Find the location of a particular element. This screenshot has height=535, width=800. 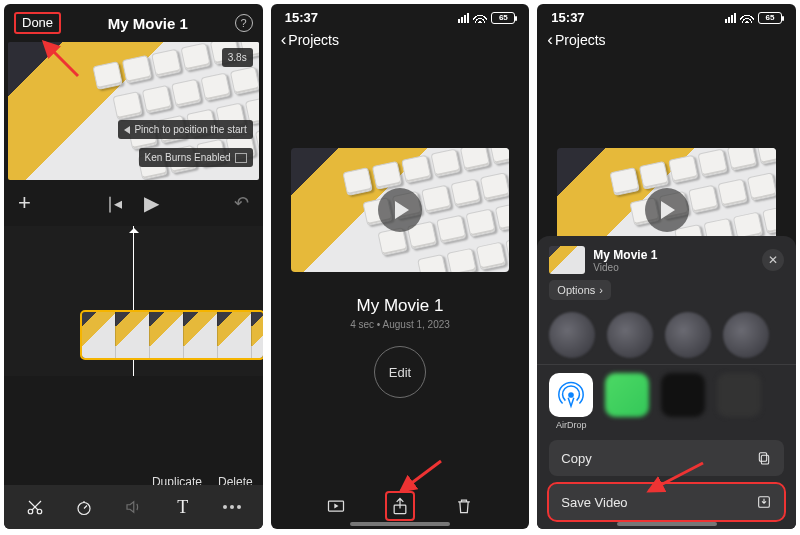

play-fullscreen-button is located at coordinates (336, 506).